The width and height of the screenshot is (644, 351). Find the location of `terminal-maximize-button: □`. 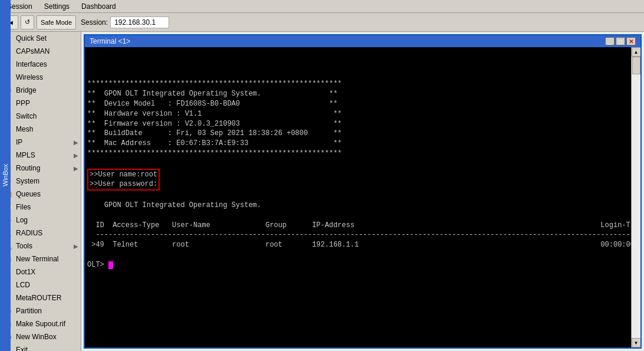

terminal-maximize-button: □ is located at coordinates (620, 41).